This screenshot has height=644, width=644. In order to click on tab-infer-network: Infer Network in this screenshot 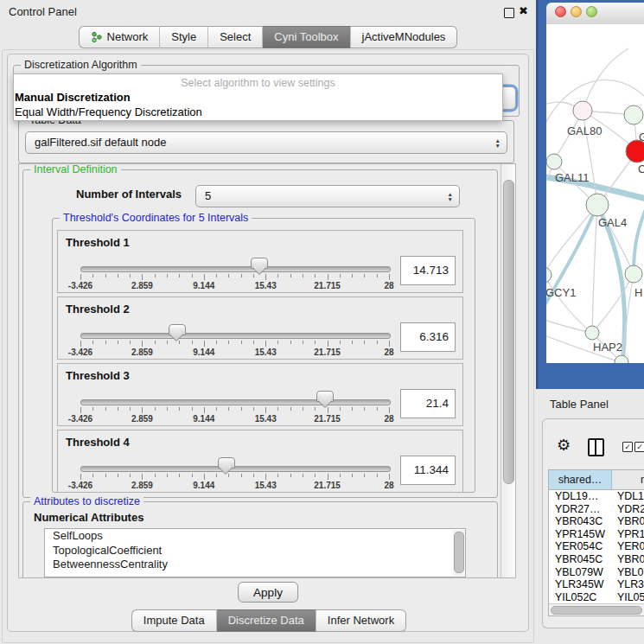, I will do `click(361, 621)`.